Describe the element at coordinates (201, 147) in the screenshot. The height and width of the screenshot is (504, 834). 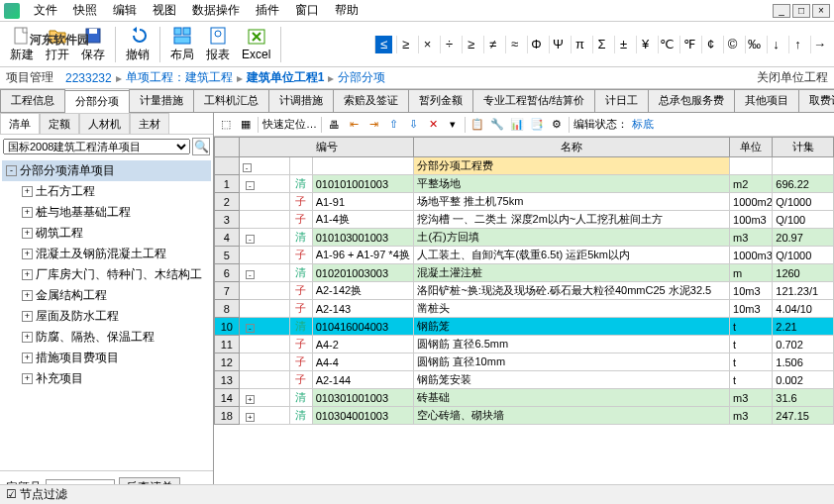
I see `search-icon: 🔍` at that location.